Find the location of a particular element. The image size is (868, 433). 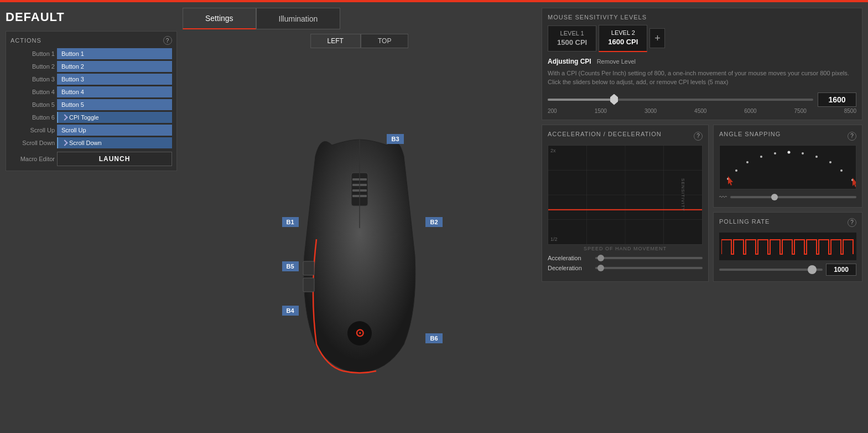

cpi-mark-200: 200 is located at coordinates (552, 111).